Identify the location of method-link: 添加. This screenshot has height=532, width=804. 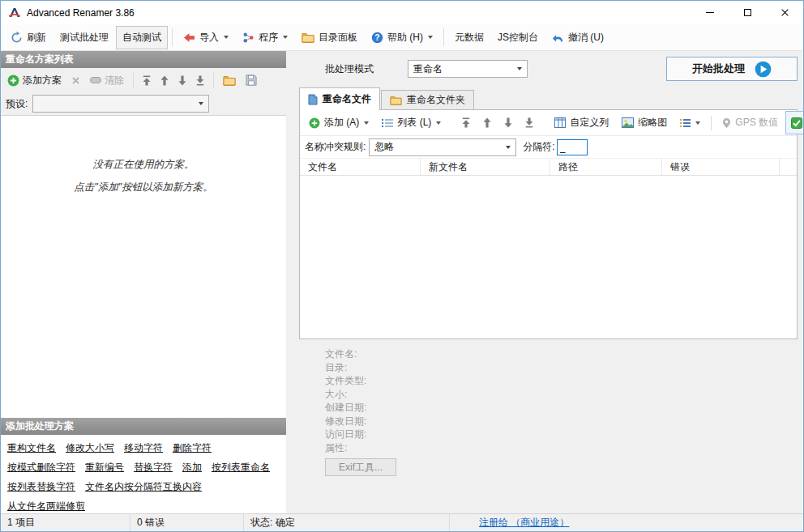
(192, 467).